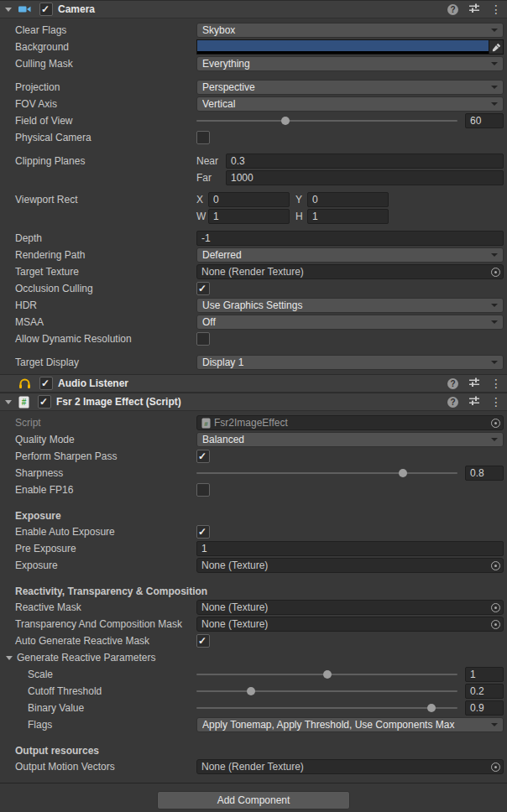 This screenshot has height=812, width=507. Describe the element at coordinates (202, 200) in the screenshot. I see `x-label: X` at that location.